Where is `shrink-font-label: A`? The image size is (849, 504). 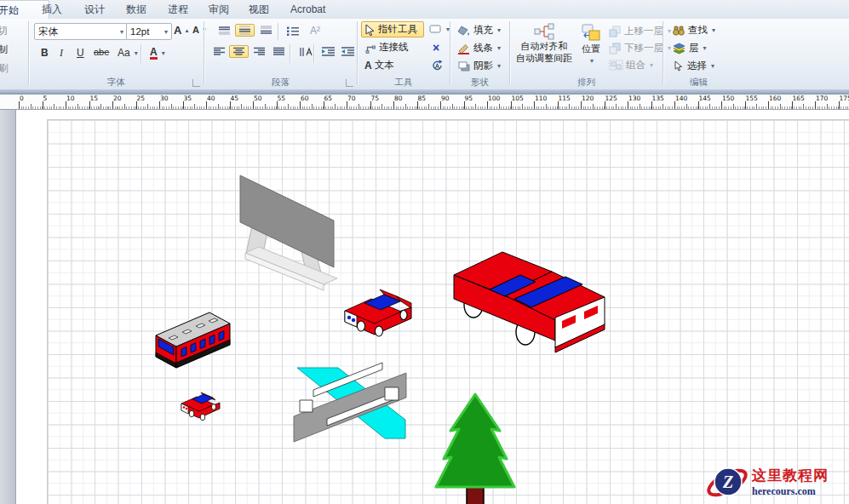
shrink-font-label: A is located at coordinates (196, 30).